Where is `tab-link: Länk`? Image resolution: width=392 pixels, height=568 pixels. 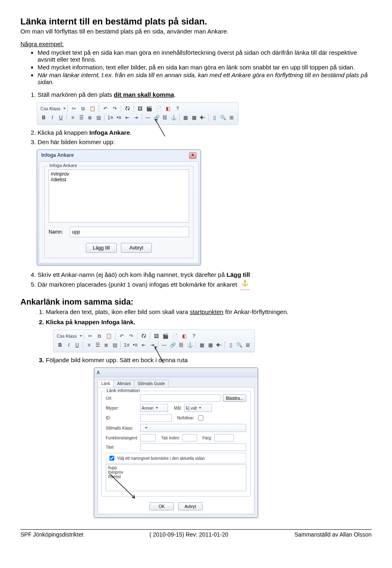 tab-link: Länk is located at coordinates (106, 383).